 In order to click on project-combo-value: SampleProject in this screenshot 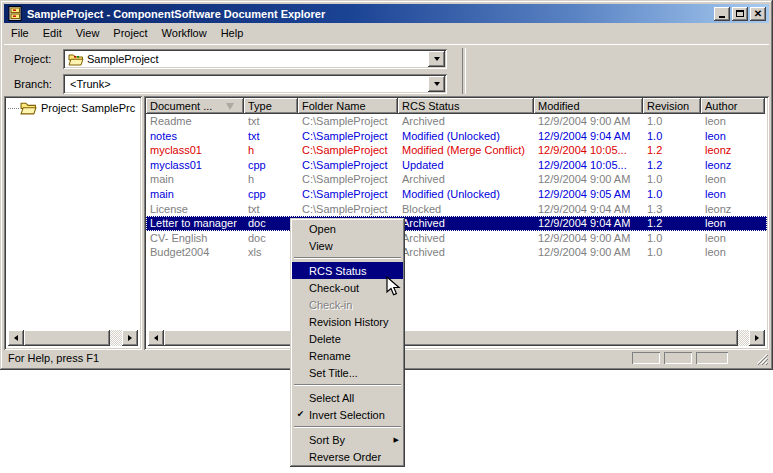, I will do `click(256, 59)`.